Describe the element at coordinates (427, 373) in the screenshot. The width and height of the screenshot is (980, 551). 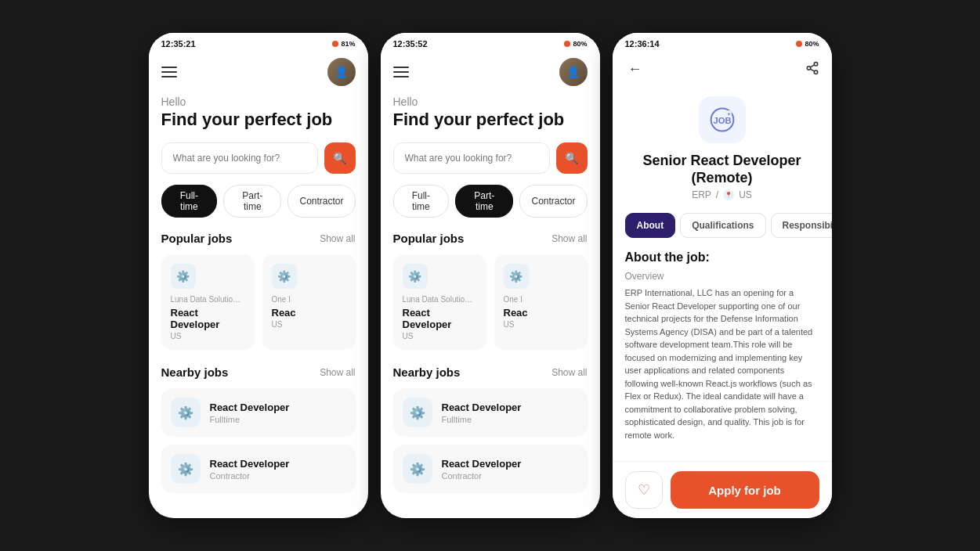
I see `nearby-title-2: Nearby jobs` at that location.